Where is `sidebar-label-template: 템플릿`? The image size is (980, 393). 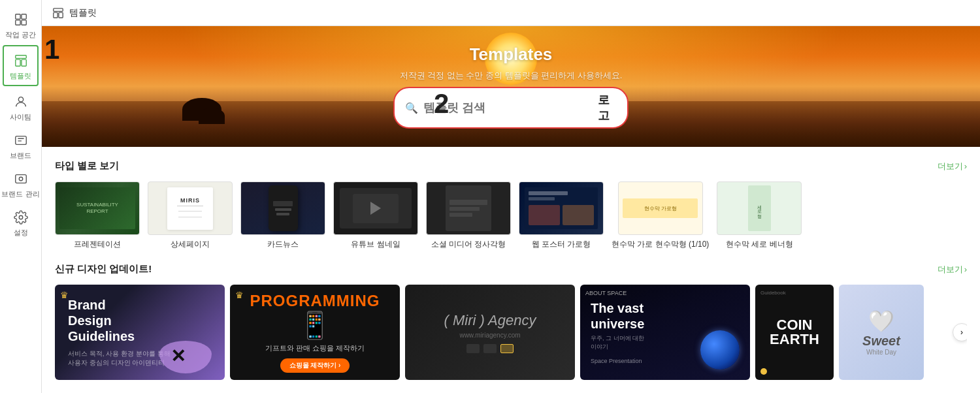
sidebar-label-template: 템플릿 is located at coordinates (21, 76).